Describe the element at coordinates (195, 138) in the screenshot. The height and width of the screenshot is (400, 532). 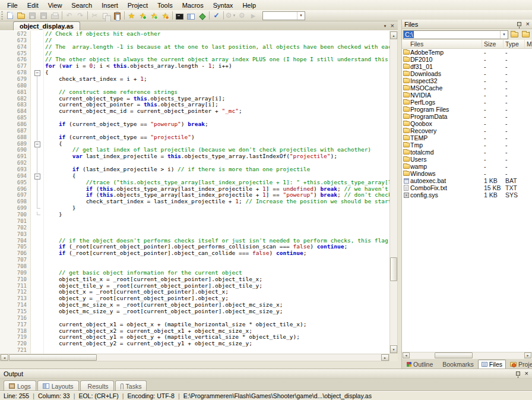
I see `code-line: 688 if (current_object_type == "projecti…` at that location.